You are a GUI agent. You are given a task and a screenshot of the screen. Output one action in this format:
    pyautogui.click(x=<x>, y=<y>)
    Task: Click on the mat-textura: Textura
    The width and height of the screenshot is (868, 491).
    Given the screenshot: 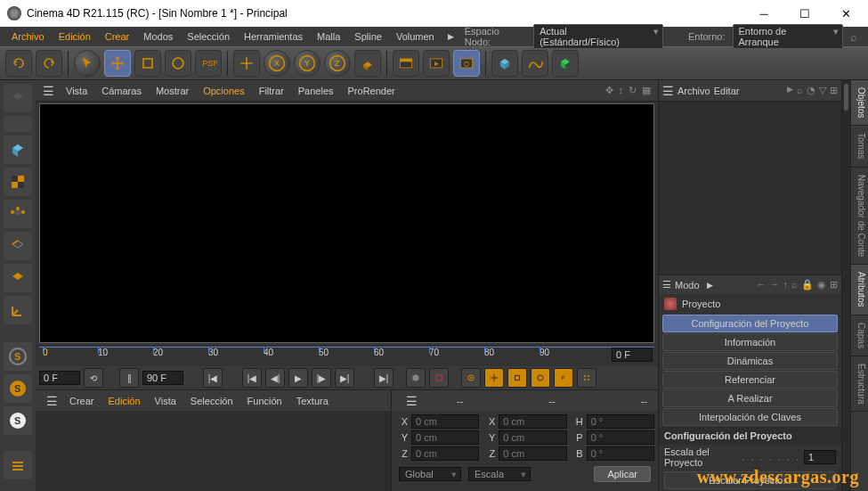 What is the action you would take?
    pyautogui.click(x=312, y=401)
    